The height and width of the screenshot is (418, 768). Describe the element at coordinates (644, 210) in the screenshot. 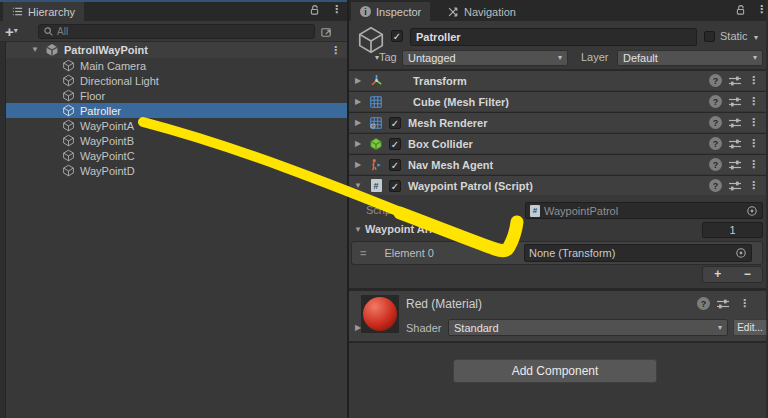

I see `script-object-field: # WaypointPatrol` at that location.